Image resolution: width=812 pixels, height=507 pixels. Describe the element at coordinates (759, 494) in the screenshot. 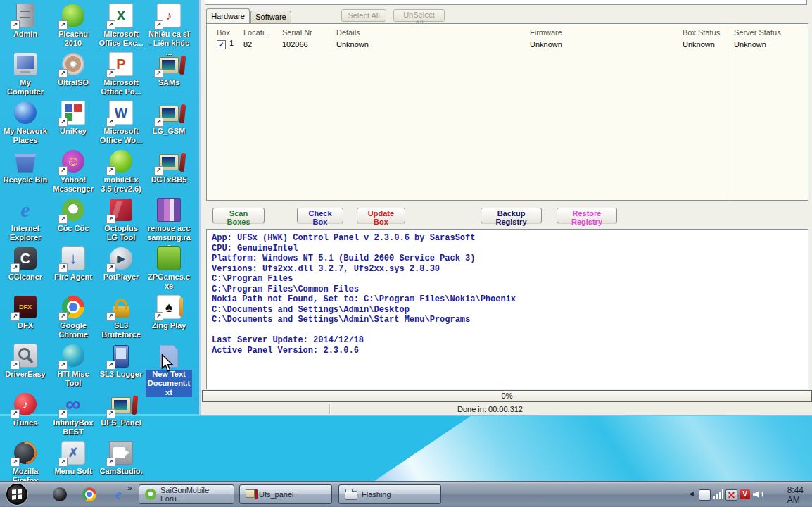

I see `tray-speaker-icon` at that location.